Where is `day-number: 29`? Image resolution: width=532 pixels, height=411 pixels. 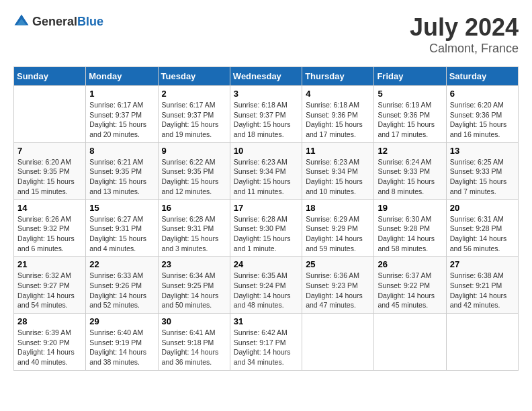
day-number: 29 is located at coordinates (122, 321).